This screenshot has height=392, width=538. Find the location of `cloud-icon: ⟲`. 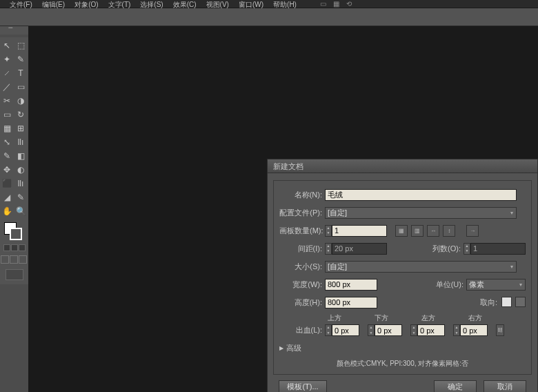

cloud-icon: ⟲ is located at coordinates (349, 4).